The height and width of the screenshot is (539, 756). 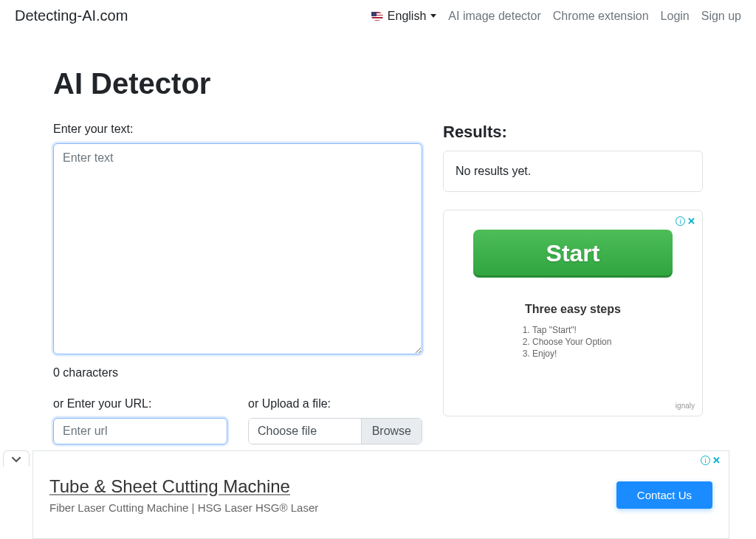 What do you see at coordinates (573, 313) in the screenshot?
I see `sidebar-ad: i ✕ Start Three easy steps Tap "Start"! …` at bounding box center [573, 313].